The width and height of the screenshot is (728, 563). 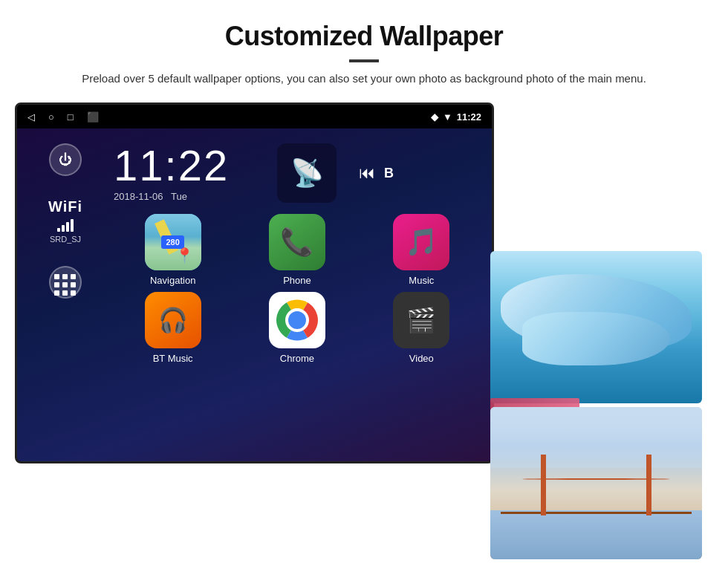 I want to click on app-item-bt-music: 🎧 BT Music, so click(x=172, y=328).